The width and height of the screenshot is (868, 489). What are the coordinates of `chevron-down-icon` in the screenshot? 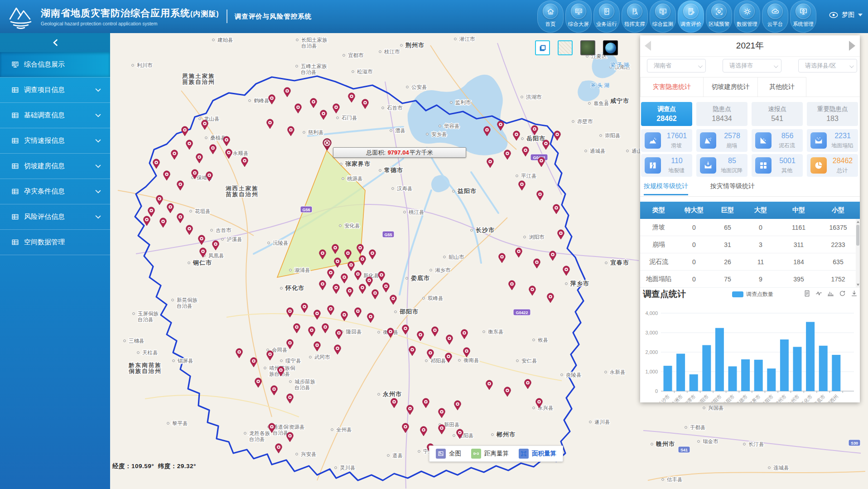 It's located at (860, 15).